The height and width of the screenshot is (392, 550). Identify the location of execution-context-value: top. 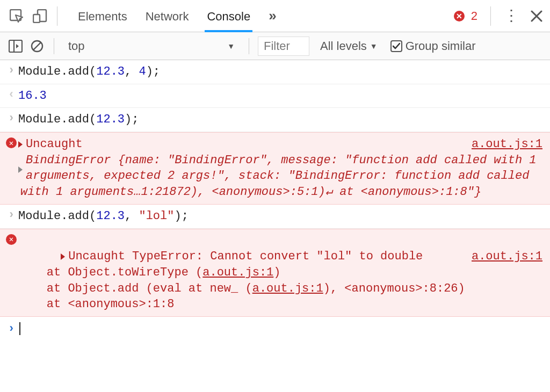
(76, 46).